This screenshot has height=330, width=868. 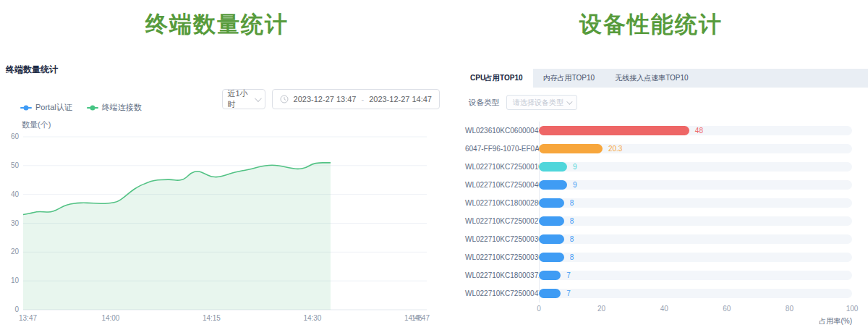 What do you see at coordinates (496, 78) in the screenshot?
I see `tab-CPU占用TOP10: CPU占用TOP10` at bounding box center [496, 78].